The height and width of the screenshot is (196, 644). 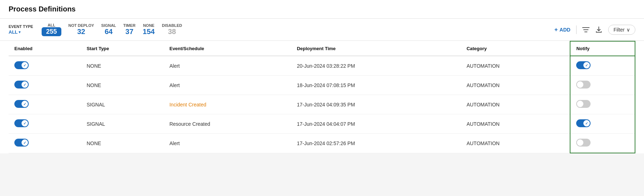 What do you see at coordinates (628, 30) in the screenshot?
I see `filter-chevron-icon: ∨` at bounding box center [628, 30].